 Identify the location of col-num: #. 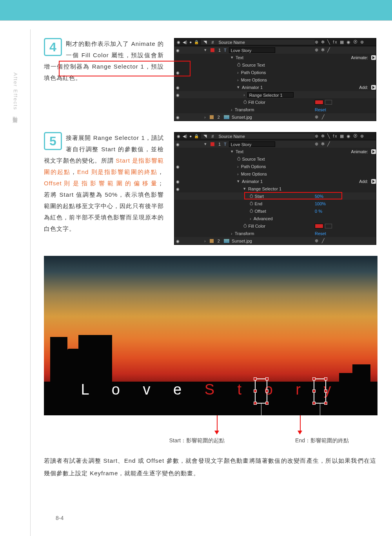
(212, 42).